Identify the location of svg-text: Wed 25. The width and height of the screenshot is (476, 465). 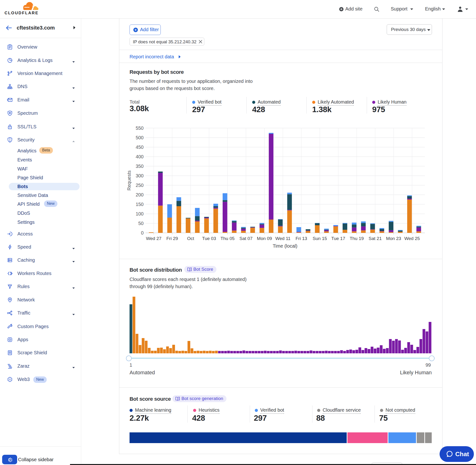
(412, 238).